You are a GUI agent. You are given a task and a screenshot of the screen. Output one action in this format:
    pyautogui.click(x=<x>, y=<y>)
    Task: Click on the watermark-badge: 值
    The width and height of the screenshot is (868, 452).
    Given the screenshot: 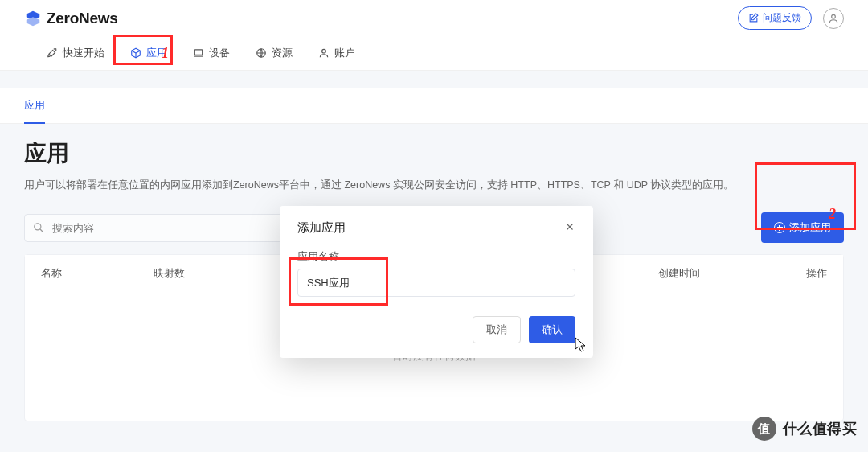 What is the action you would take?
    pyautogui.click(x=764, y=429)
    